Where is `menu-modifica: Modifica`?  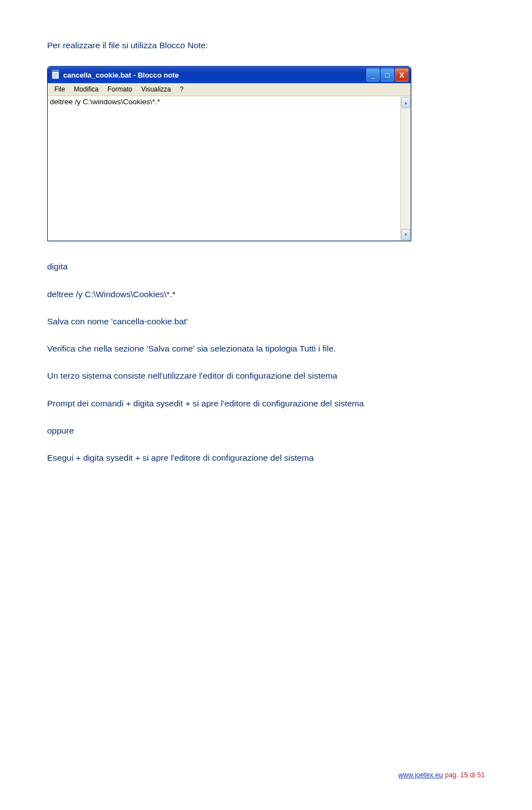
menu-modifica: Modifica is located at coordinates (86, 89).